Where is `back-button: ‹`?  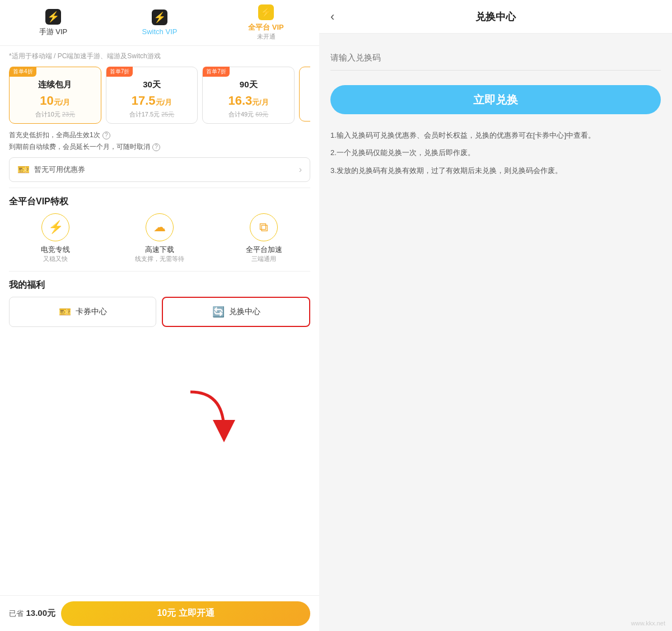 back-button: ‹ is located at coordinates (333, 17).